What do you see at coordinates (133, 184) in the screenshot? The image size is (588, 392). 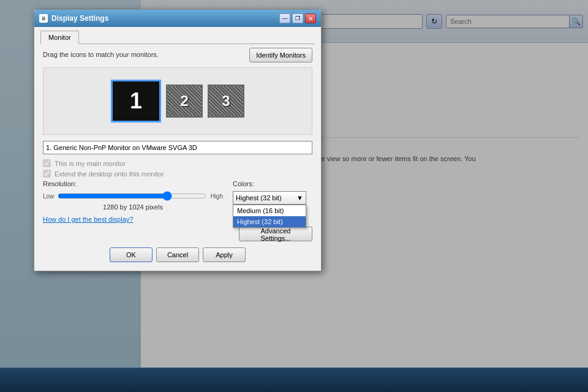 I see `resolution-label: Resolution:` at bounding box center [133, 184].